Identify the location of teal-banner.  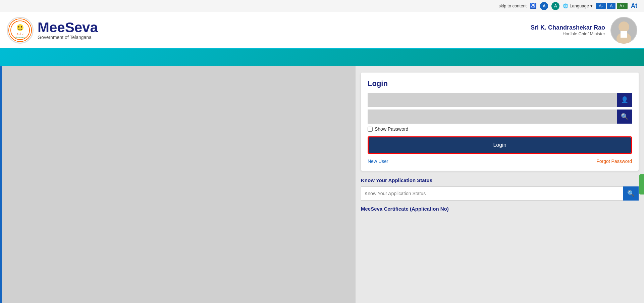
(322, 57).